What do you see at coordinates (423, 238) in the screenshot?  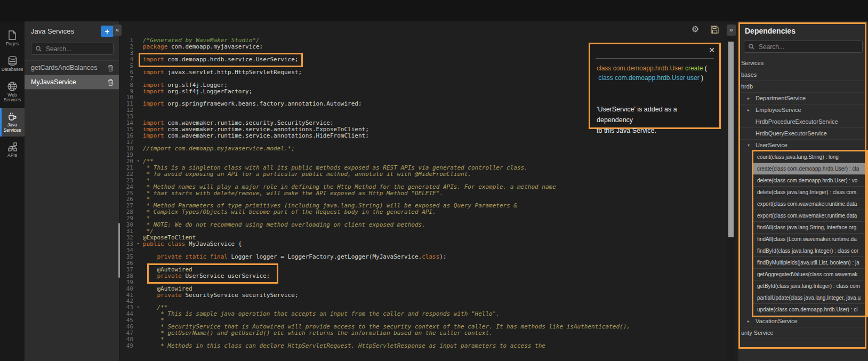 I see `code-line: 32@ExposeToClient` at bounding box center [423, 238].